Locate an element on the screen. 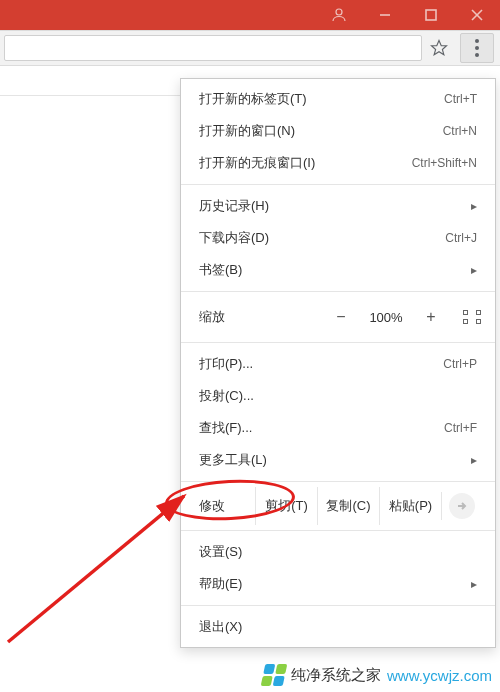  menu-shortcut: Ctrl+N is located at coordinates (460, 131).